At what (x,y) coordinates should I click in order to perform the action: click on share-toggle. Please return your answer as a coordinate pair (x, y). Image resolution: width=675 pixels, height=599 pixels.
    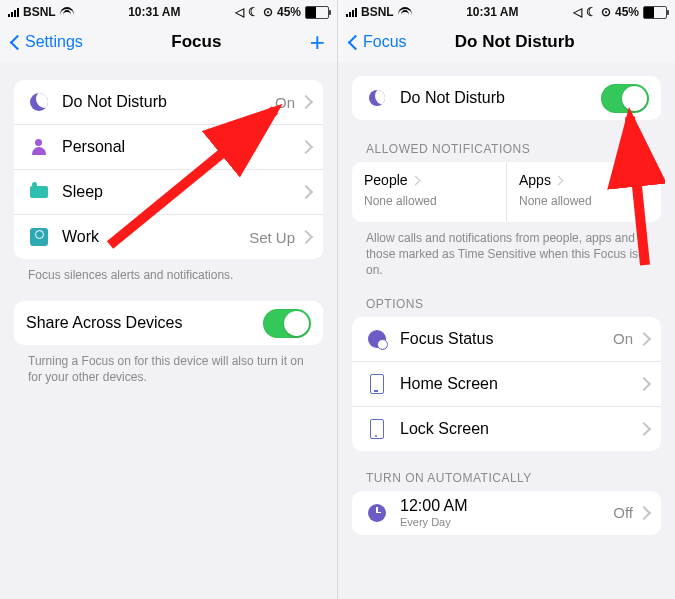
    Looking at the image, I should click on (287, 324).